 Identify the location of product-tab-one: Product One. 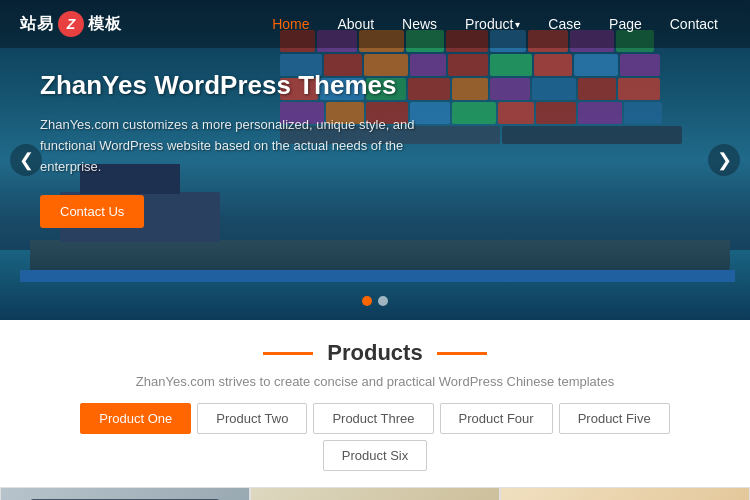
(136, 418).